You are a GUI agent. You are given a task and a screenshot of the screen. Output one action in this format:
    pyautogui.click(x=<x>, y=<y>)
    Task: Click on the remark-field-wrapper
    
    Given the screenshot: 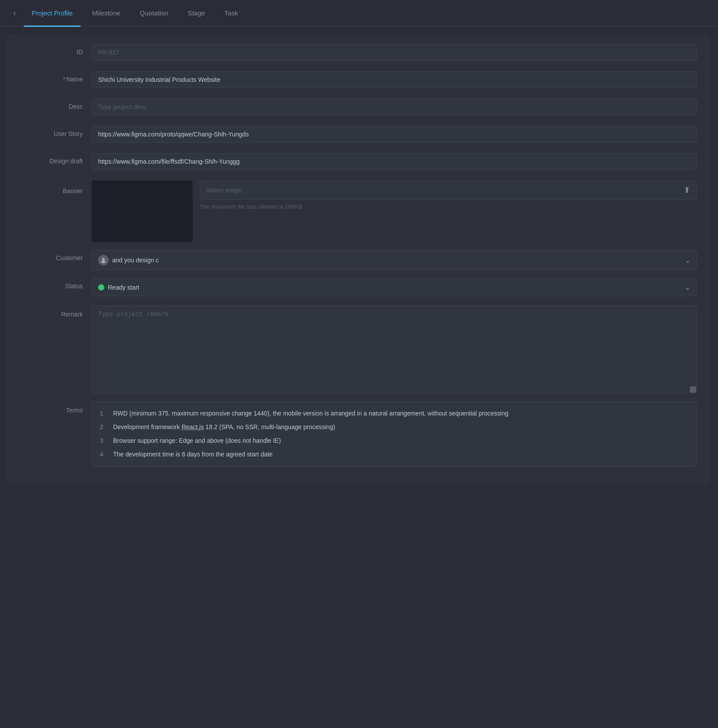 What is the action you would take?
    pyautogui.click(x=394, y=349)
    